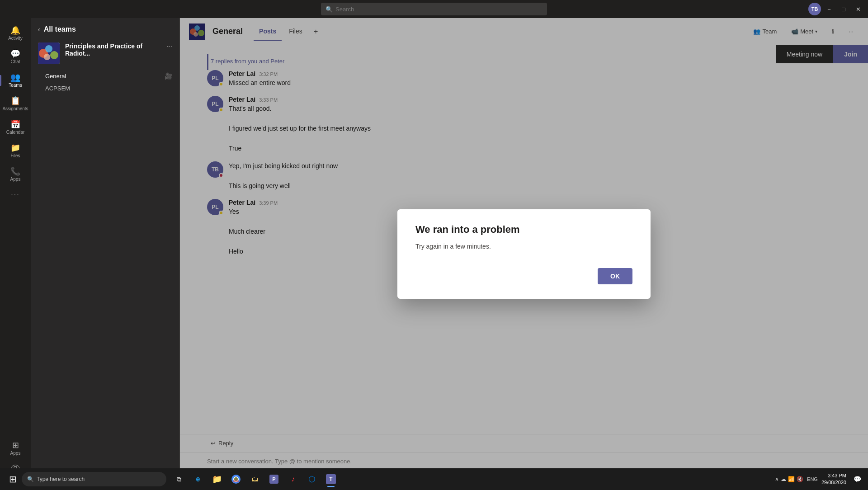 Image resolution: width=868 pixels, height=490 pixels. I want to click on search-icon: 🔍, so click(329, 9).